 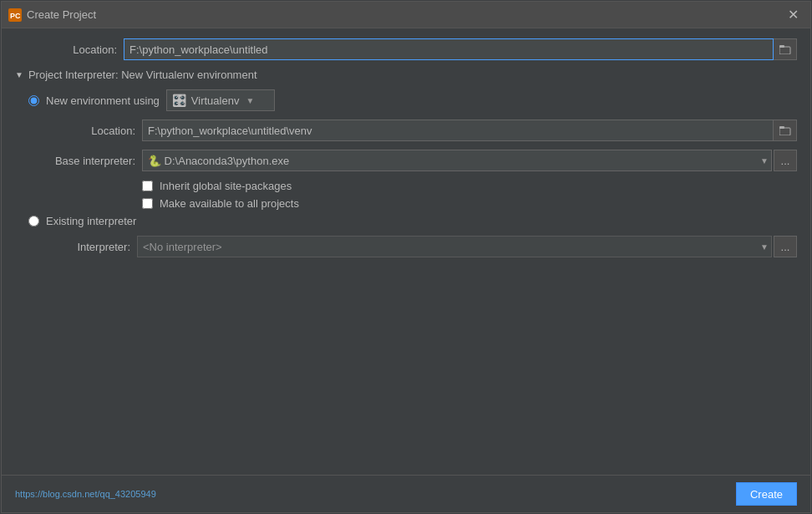 What do you see at coordinates (413, 247) in the screenshot?
I see `interpreter-select-row: Interpreter: <No interpreter> ▼ ...` at bounding box center [413, 247].